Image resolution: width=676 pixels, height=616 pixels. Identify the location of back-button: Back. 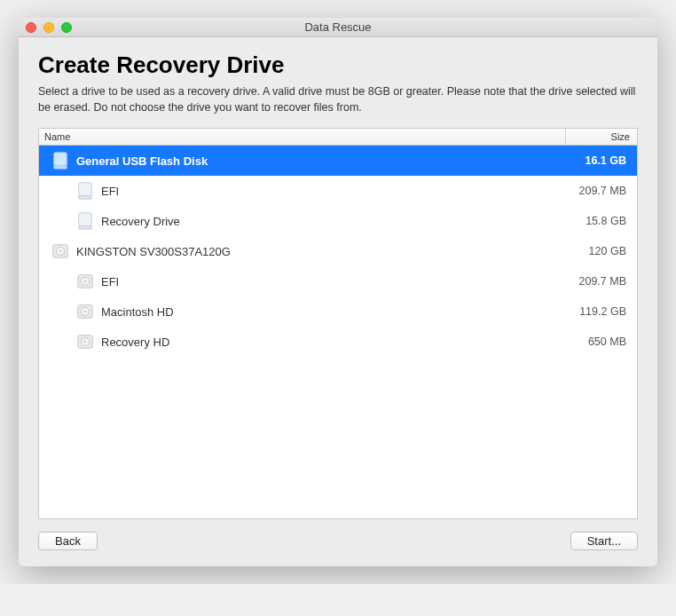
(67, 541).